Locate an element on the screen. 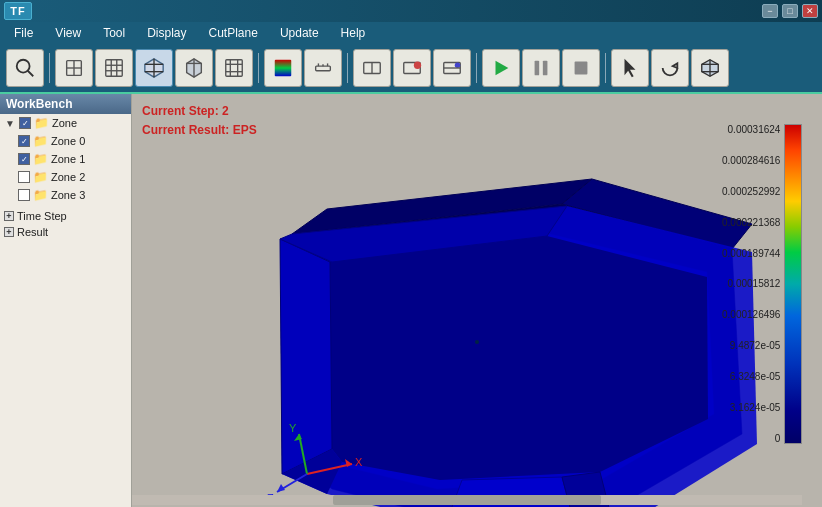  current-result-line: Current Result: EPS is located at coordinates (200, 130).